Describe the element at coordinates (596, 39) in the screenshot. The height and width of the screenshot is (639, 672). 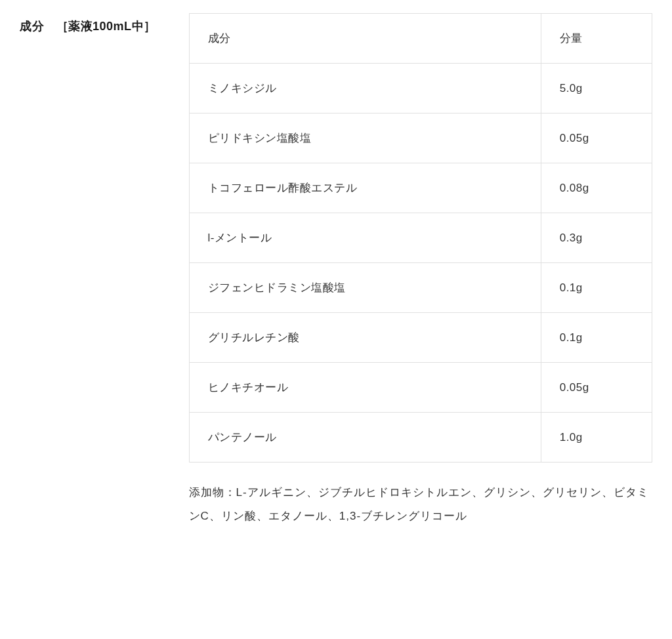
I see `header-amount: 分量` at that location.